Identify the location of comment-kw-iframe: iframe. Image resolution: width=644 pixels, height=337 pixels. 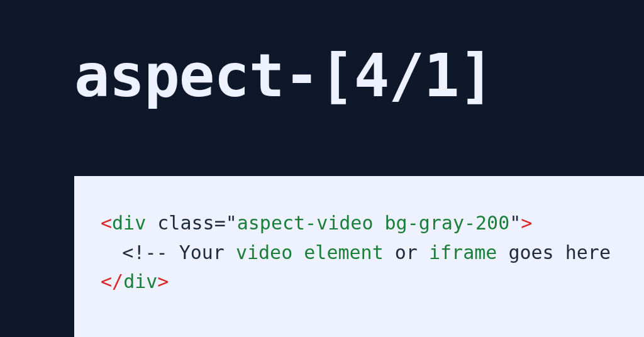
(463, 253).